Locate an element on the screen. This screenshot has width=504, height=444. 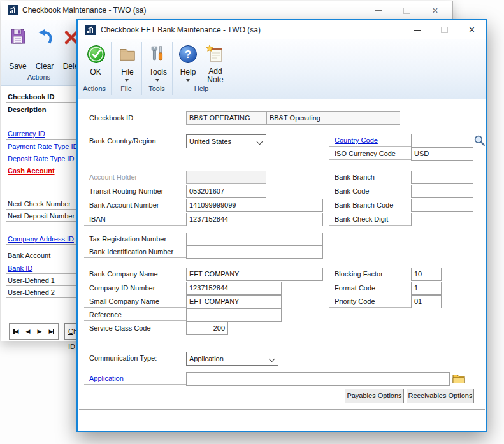
sidebar-item-bank-id: Bank ID is located at coordinates (42, 269).